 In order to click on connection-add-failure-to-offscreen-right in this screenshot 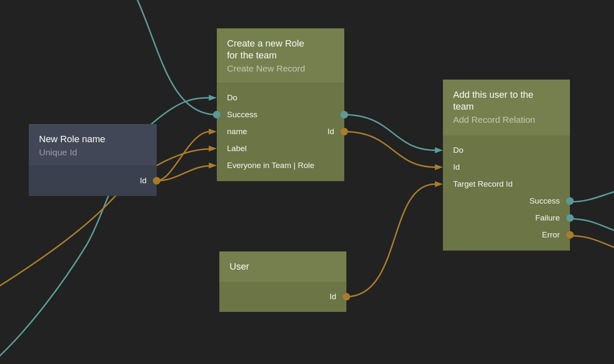, I will do `click(592, 225)`.